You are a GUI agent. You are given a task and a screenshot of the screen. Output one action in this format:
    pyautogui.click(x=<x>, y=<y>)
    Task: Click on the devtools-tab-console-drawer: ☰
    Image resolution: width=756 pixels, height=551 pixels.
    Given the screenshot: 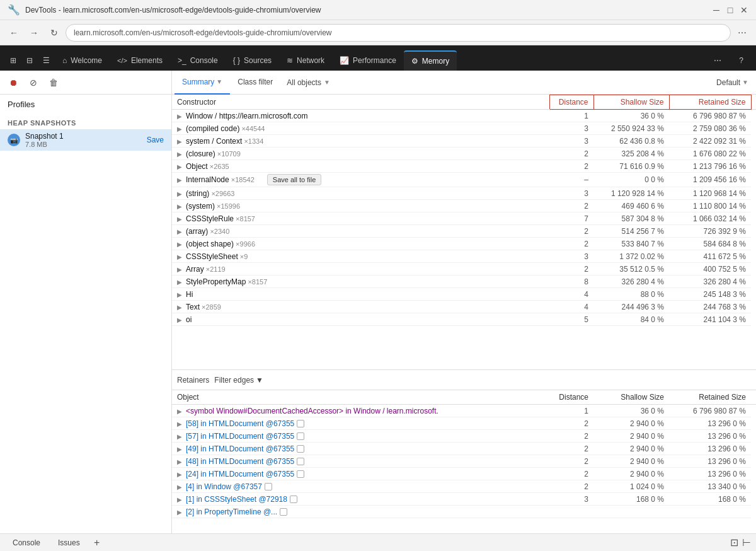 What is the action you would take?
    pyautogui.click(x=47, y=61)
    